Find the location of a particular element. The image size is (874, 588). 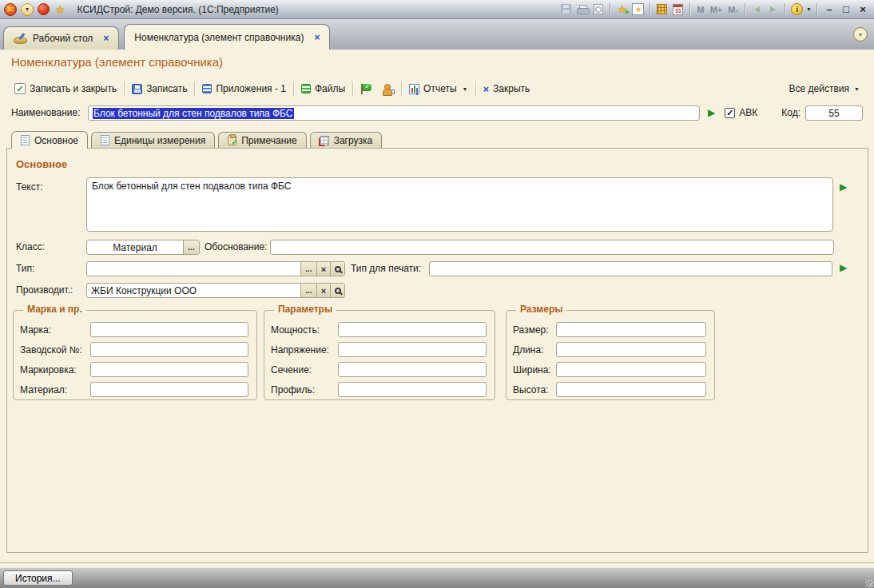

factory-number-input is located at coordinates (169, 350).